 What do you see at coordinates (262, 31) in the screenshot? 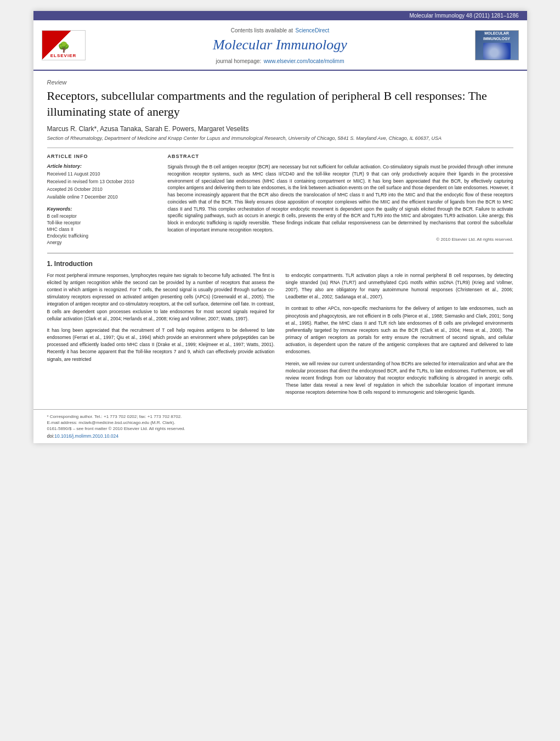
I see `contents-prefix: Contents lists available at` at bounding box center [262, 31].